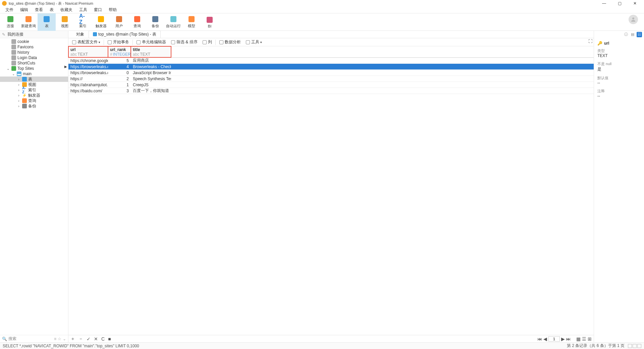 The width and height of the screenshot is (644, 349). What do you see at coordinates (151, 91) in the screenshot?
I see `cell-title: 百度一下，你就知道` at bounding box center [151, 91].